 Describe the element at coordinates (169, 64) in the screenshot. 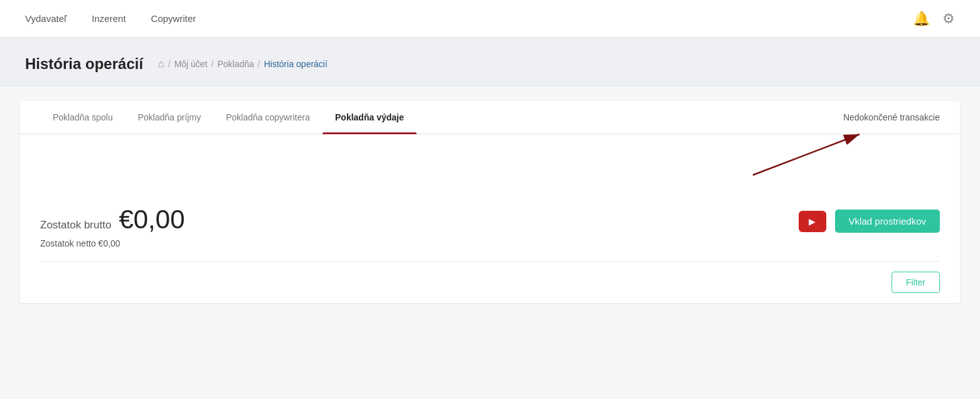

I see `breadcrumb-sep1: /` at that location.